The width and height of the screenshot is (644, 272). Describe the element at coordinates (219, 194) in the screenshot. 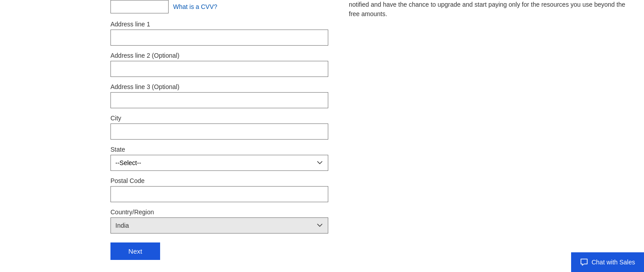

I see `postal-code-input` at that location.